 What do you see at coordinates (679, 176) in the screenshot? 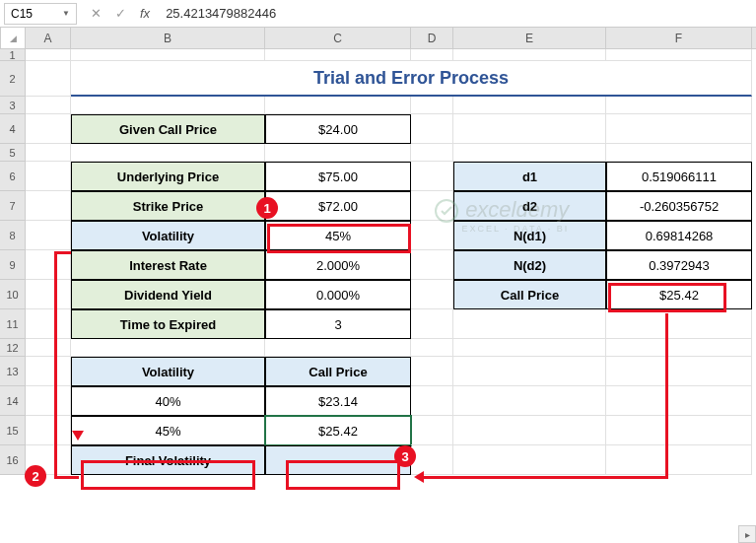
I see `value-d1: 0.519066111` at bounding box center [679, 176].